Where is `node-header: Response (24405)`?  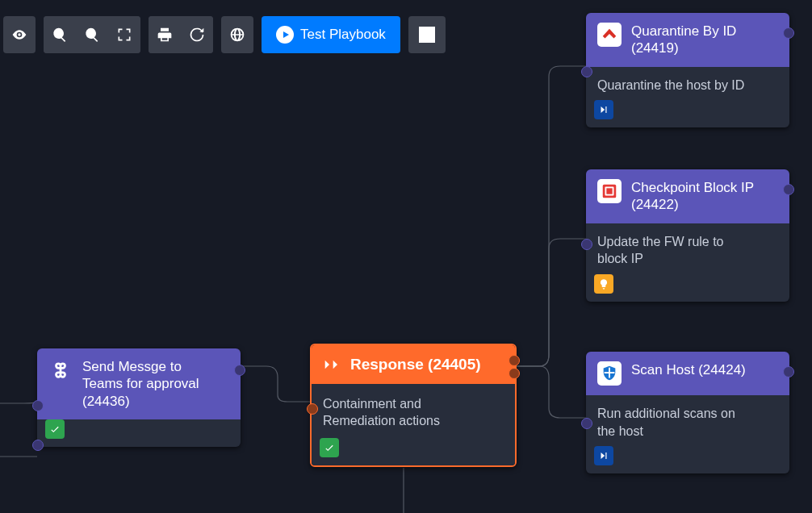 node-header: Response (24405) is located at coordinates (413, 365).